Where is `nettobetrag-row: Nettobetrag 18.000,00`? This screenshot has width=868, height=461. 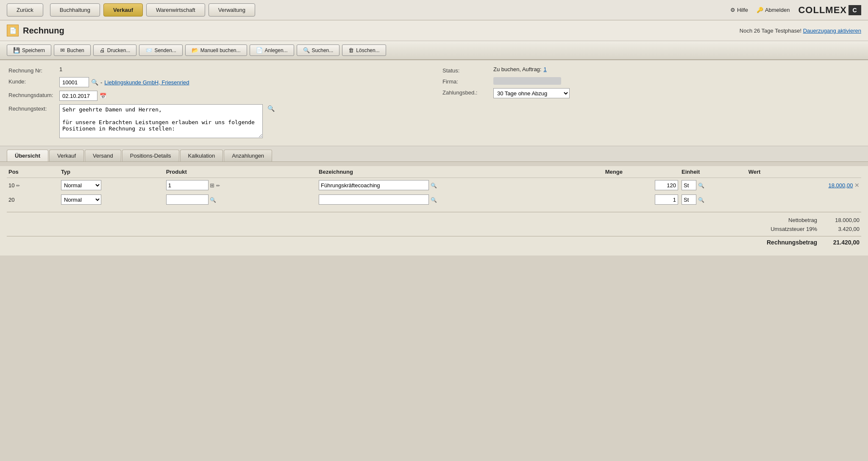
nettobetrag-row: Nettobetrag 18.000,00 is located at coordinates (434, 220).